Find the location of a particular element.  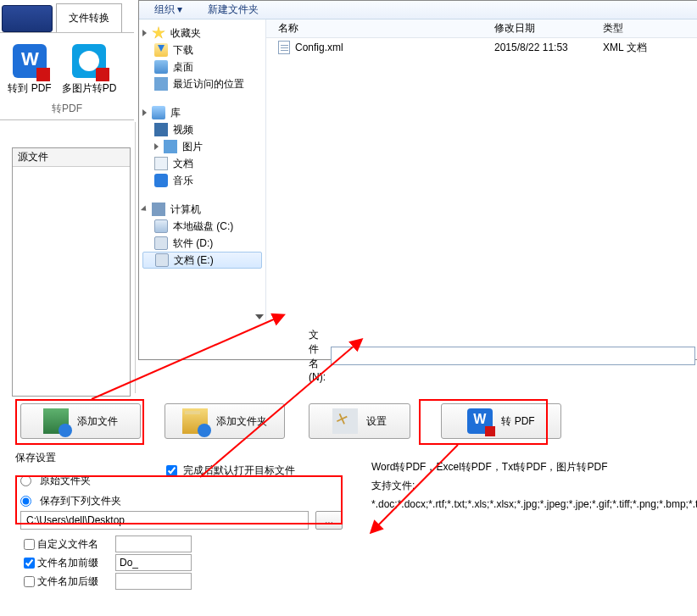

checkbox-custom-name is located at coordinates (29, 544).